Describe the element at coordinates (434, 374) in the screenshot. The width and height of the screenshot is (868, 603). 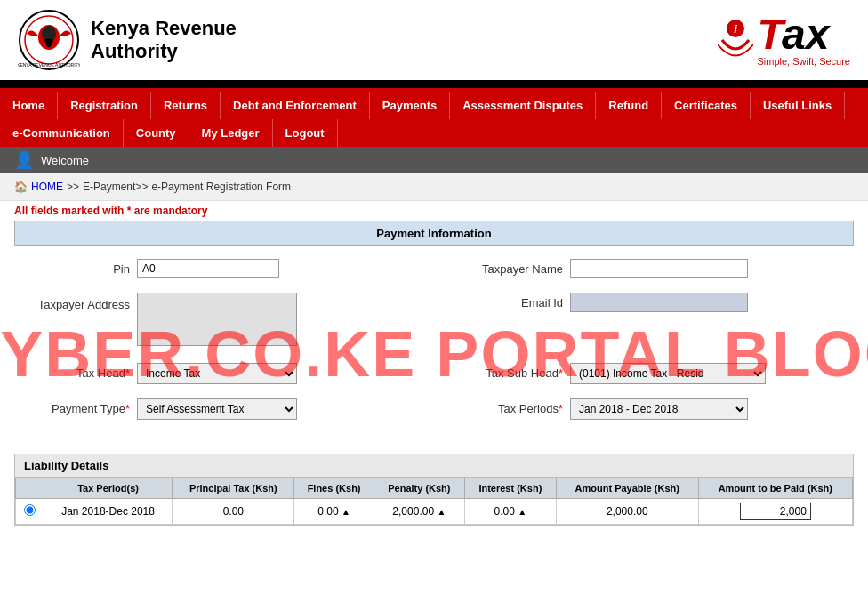
I see `tax-head-row: Tax Head* Income Tax VAT Excise Duty Tax…` at that location.